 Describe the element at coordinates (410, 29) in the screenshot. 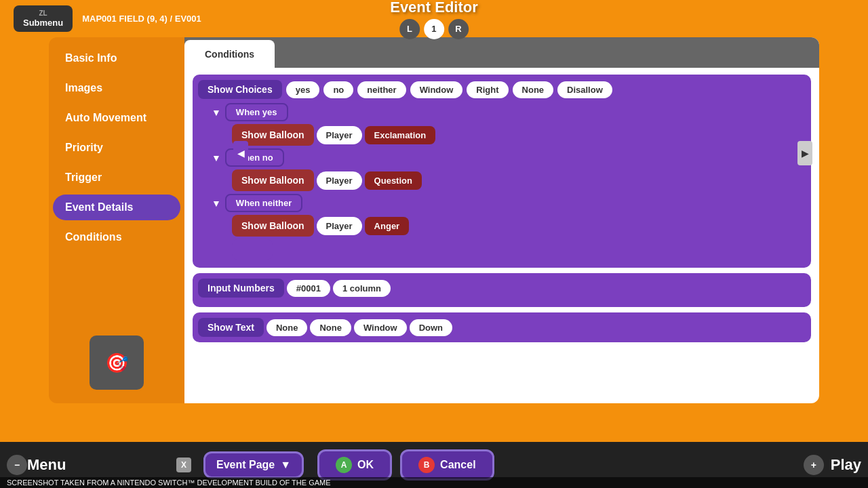

I see `tab-l: L` at that location.